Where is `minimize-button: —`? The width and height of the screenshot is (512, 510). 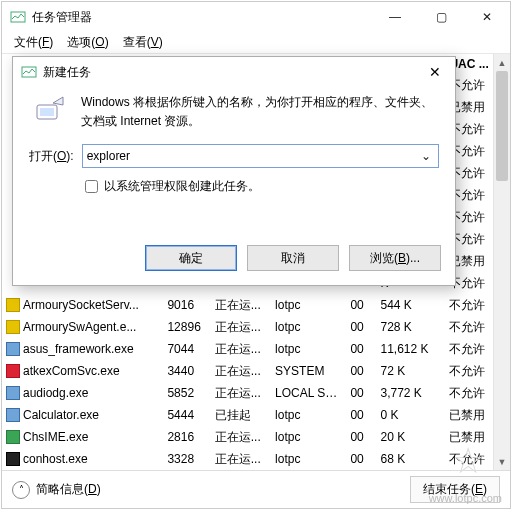 minimize-button: — is located at coordinates (395, 17).